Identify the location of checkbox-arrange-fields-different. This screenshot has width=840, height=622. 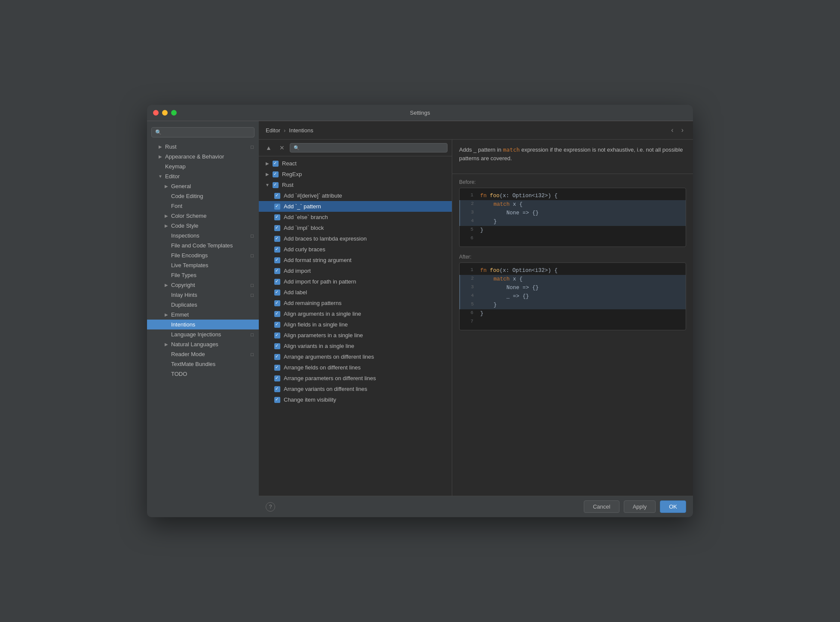
(277, 368).